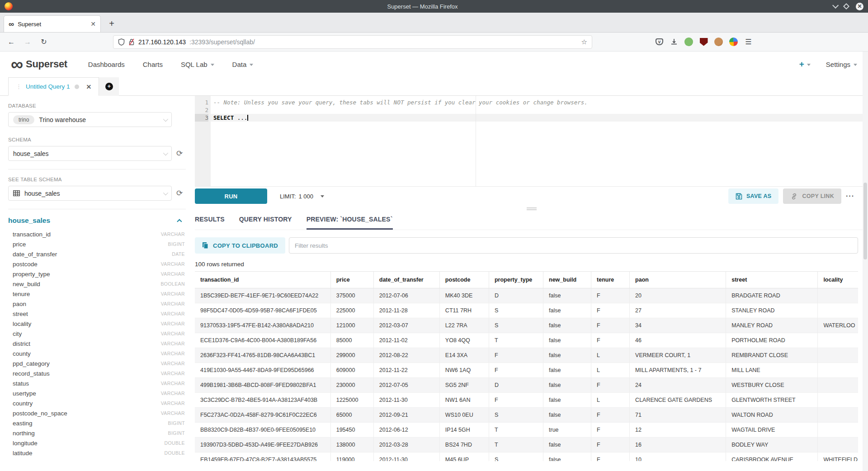 The height and width of the screenshot is (471, 868). Describe the element at coordinates (526, 280) in the screenshot. I see `table-header-row: transaction_idpricedate_of_transferpostc…` at that location.